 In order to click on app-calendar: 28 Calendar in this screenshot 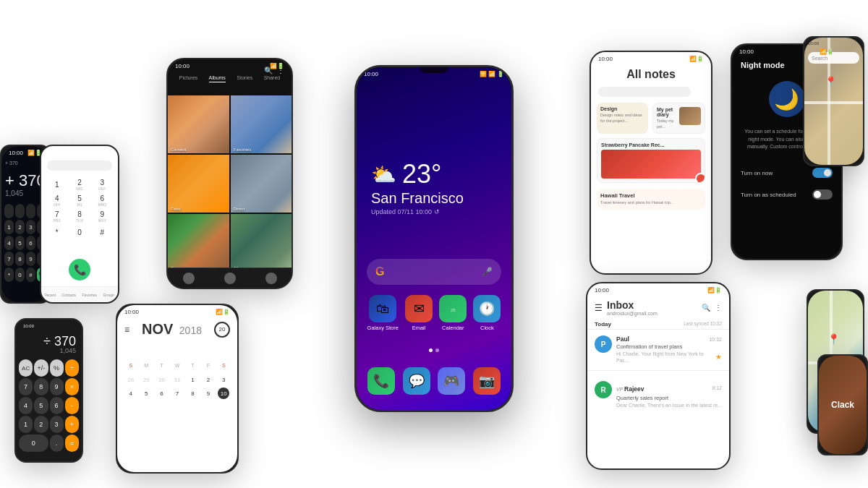, I will do `click(453, 313)`.